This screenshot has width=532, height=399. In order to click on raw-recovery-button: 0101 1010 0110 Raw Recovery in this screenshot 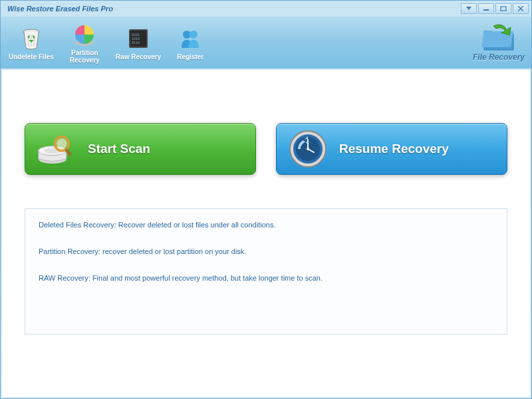, I will do `click(138, 43)`.